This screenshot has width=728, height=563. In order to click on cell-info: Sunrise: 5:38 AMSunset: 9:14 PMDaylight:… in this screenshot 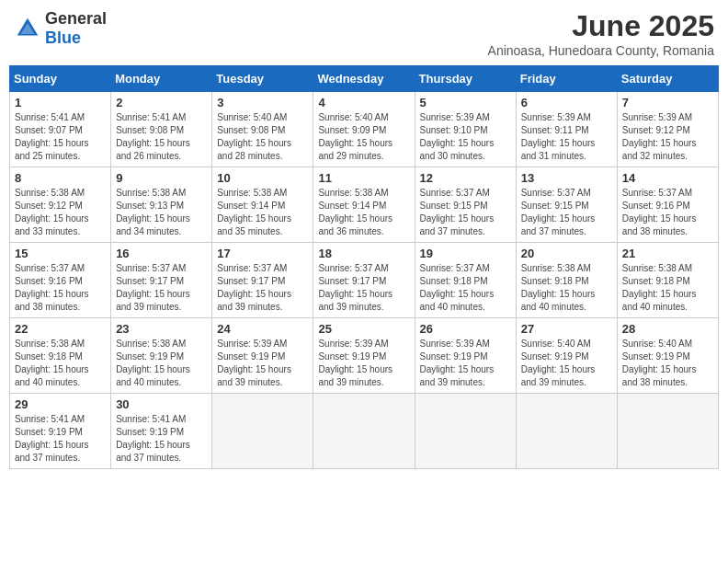, I will do `click(263, 213)`.